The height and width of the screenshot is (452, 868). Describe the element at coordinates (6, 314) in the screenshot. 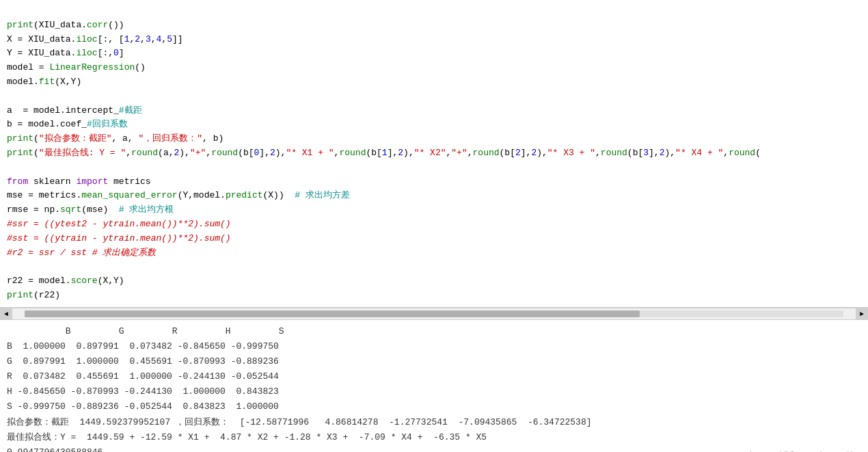

I see `scroll-left-button: ◄` at that location.